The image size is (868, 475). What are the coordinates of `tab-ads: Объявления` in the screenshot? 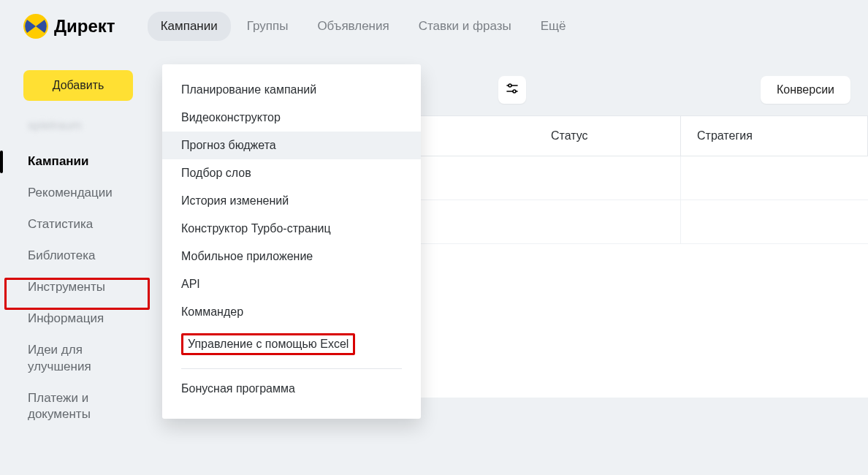 It's located at (353, 26).